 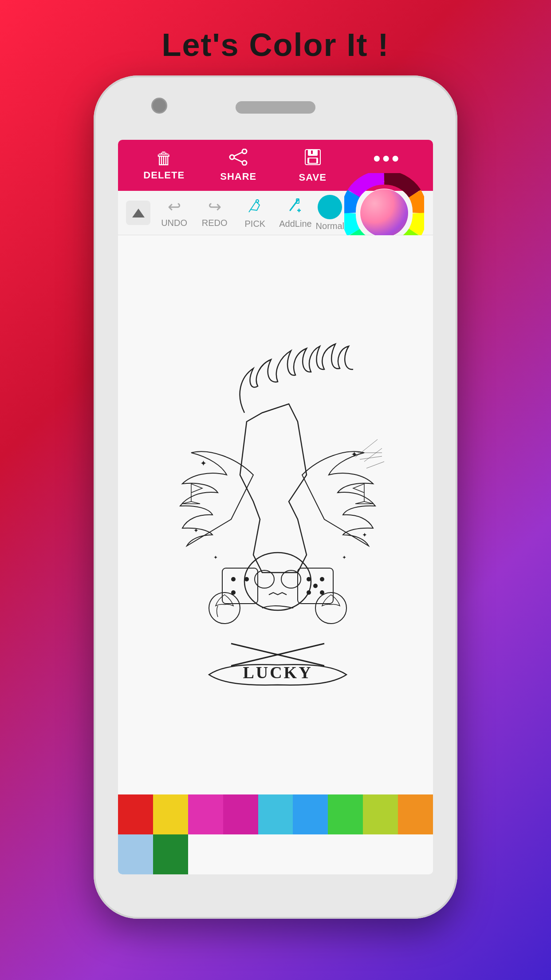 What do you see at coordinates (295, 213) in the screenshot?
I see `addline-button: AddLine` at bounding box center [295, 213].